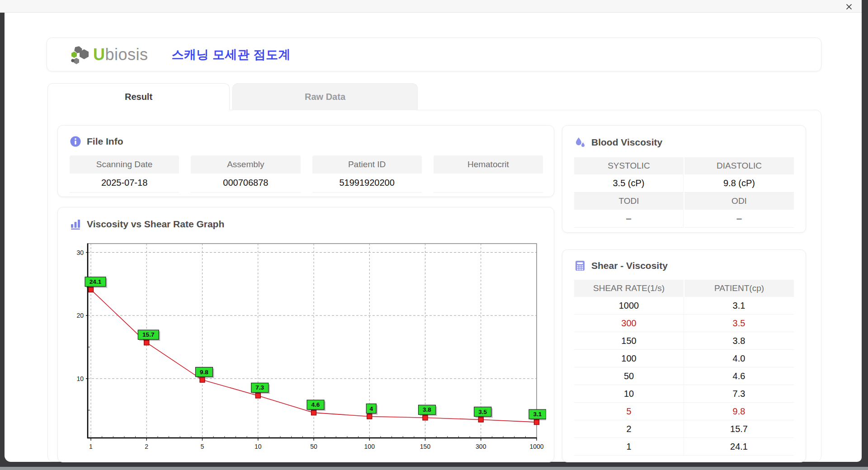 The image size is (868, 470). What do you see at coordinates (629, 183) in the screenshot?
I see `bv-value-systolic: 3.5 (cP)` at bounding box center [629, 183].